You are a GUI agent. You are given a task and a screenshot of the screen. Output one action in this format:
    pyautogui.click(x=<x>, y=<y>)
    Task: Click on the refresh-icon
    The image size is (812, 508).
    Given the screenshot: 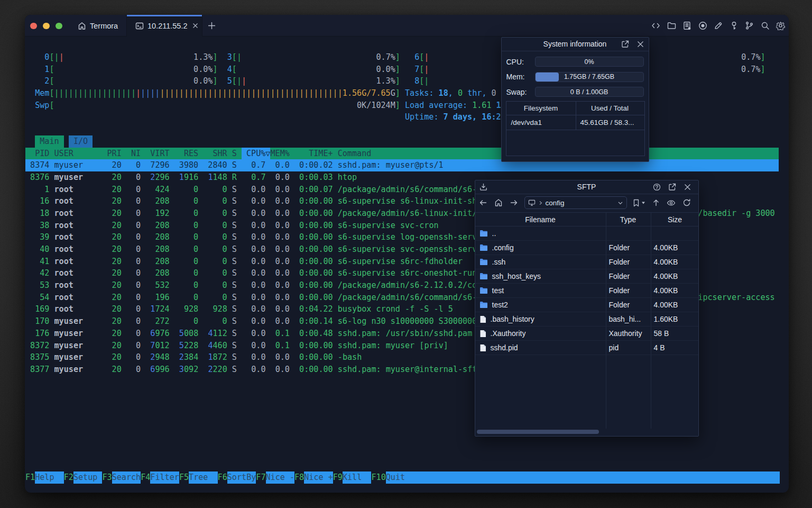 What is the action you would take?
    pyautogui.click(x=687, y=203)
    